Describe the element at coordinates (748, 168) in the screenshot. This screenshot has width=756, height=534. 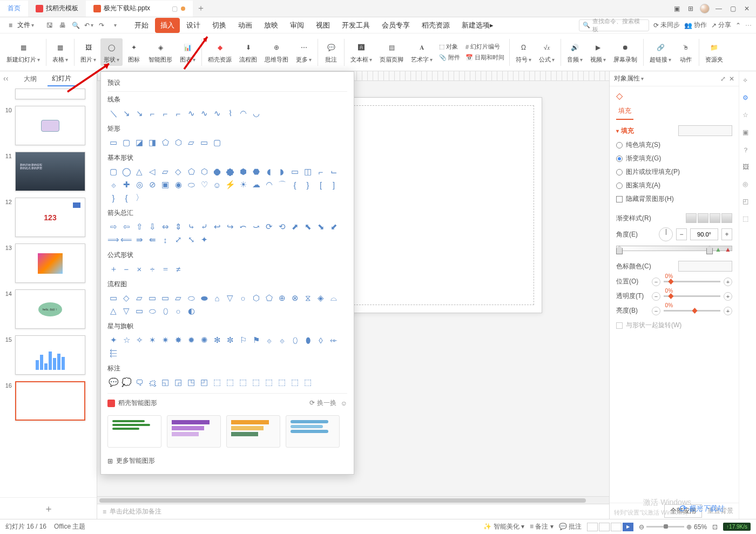
I see `side-image-icon: 🖼` at that location.